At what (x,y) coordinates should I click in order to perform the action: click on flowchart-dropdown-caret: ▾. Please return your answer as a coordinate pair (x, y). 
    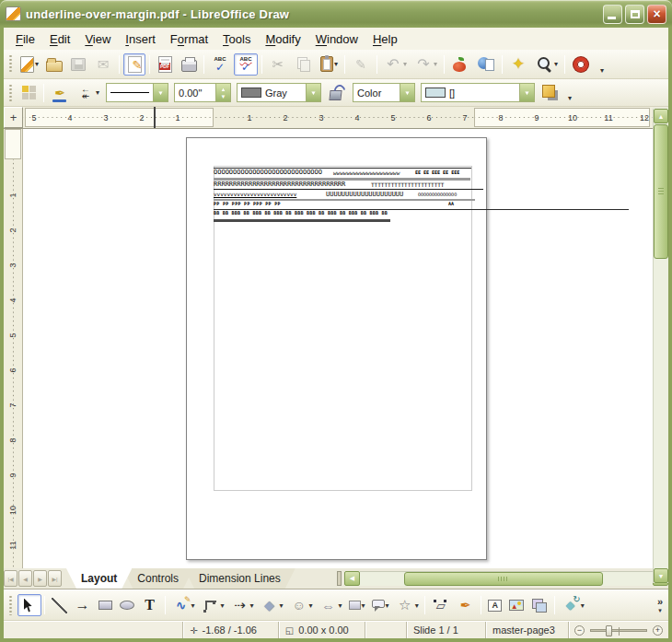
    Looking at the image, I should click on (364, 606).